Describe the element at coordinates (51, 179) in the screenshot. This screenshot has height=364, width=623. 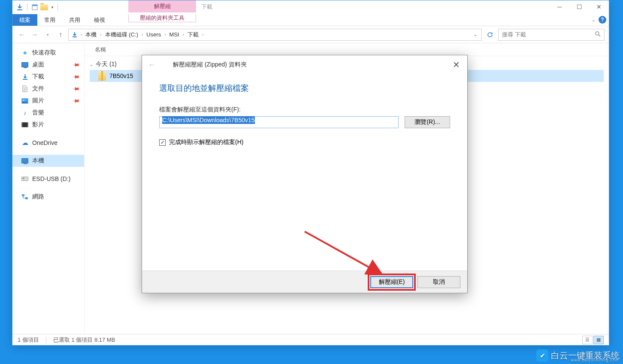
I see `sidebar-label: ESD-USB (D:)` at that location.